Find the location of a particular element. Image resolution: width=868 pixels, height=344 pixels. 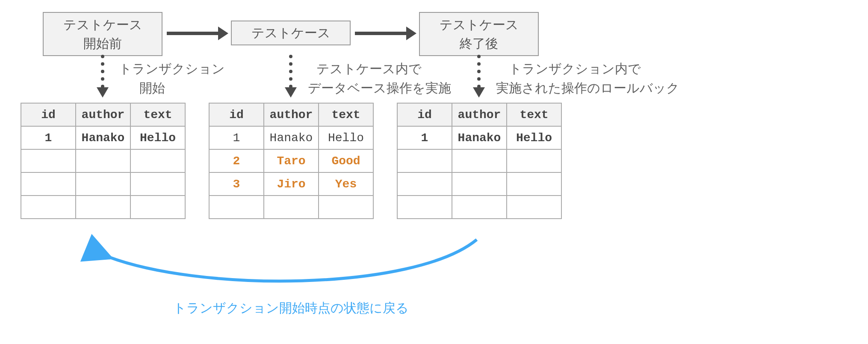

rollback-caption: トランザクション開始時点の状態に戻る is located at coordinates (291, 308).